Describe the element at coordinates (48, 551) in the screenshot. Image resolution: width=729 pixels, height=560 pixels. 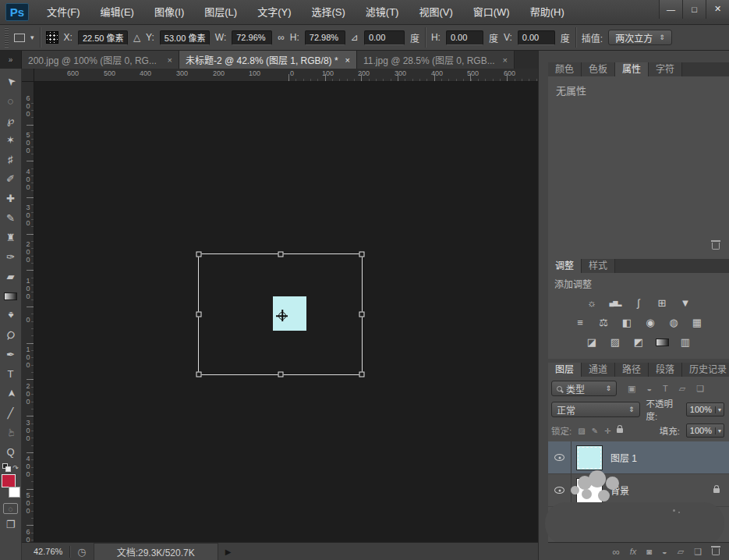
I see `zoom-level: 42.76%` at that location.